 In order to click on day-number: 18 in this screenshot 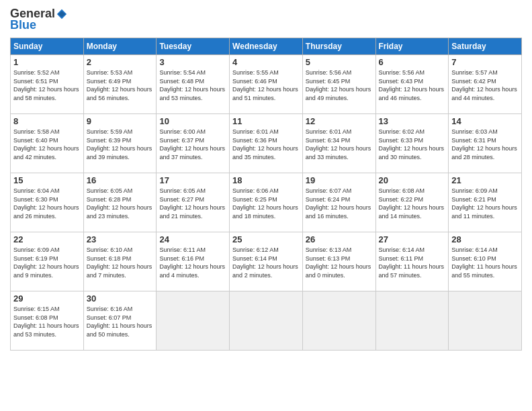, I will do `click(266, 180)`.